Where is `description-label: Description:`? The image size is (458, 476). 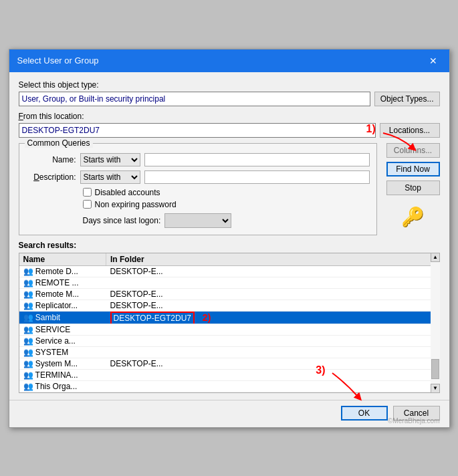 description-label: Description: is located at coordinates (51, 177).